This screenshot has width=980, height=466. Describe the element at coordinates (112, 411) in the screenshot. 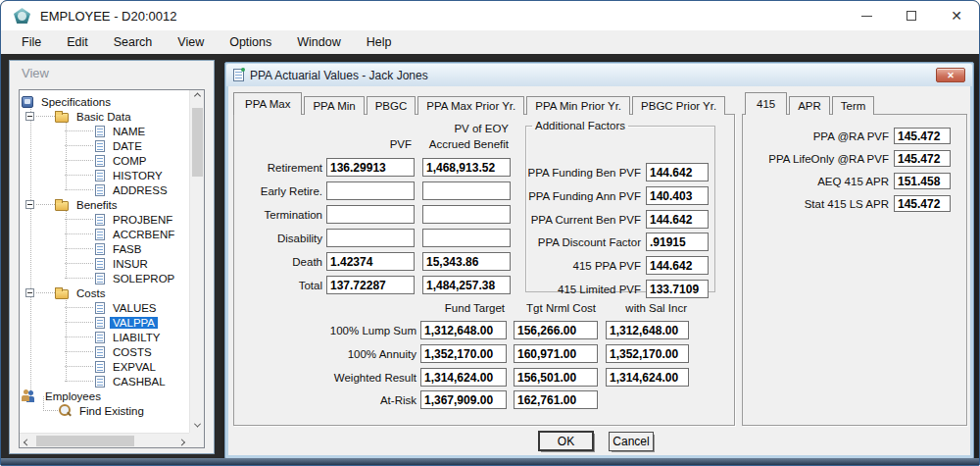

I see `tree-item-label: Find Existing` at that location.